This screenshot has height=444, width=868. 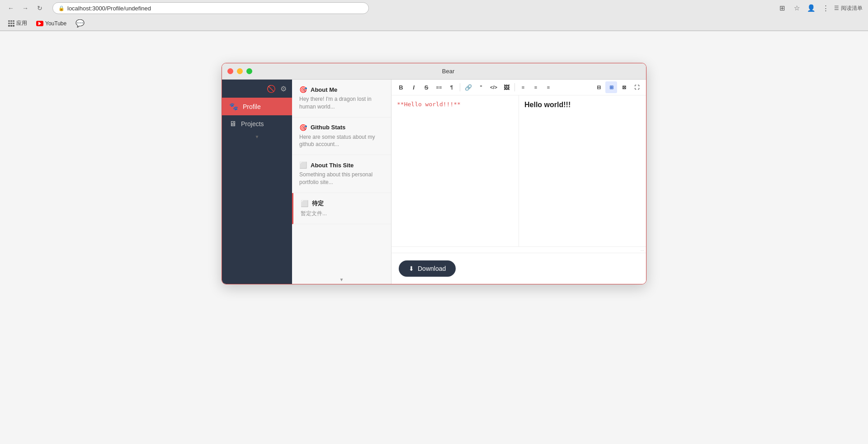 I want to click on toolbar-strikethrough: S, so click(x=426, y=87).